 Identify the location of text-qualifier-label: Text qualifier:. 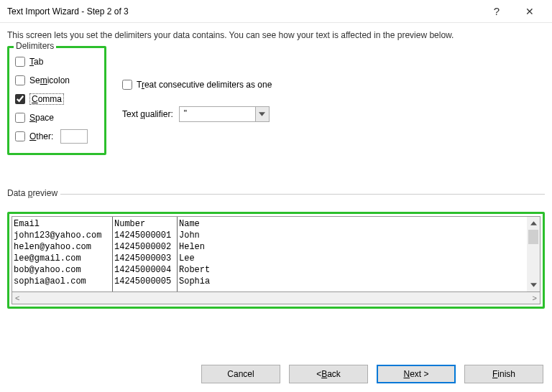
(148, 114).